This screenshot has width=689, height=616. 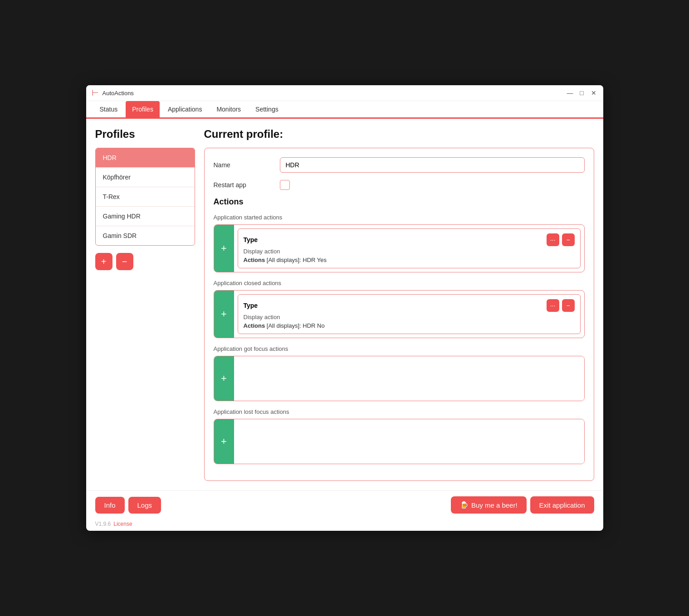 I want to click on closed-action-box: + Type ··· − Display actio, so click(x=399, y=314).